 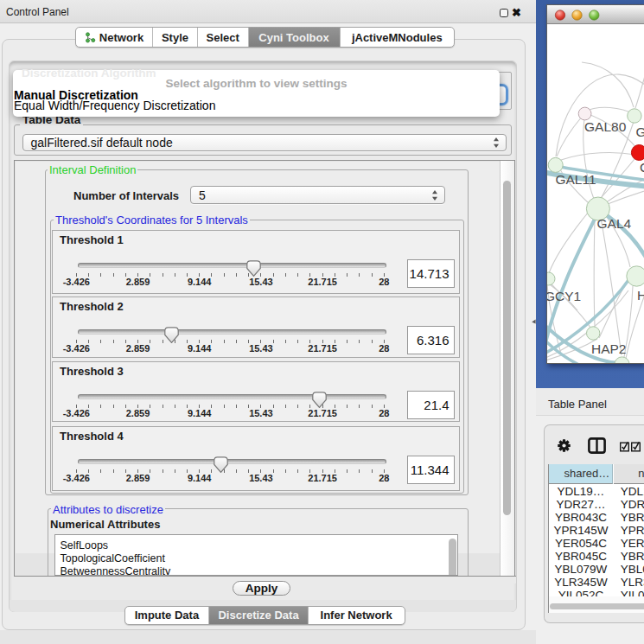 I want to click on svg-text: GCY1, so click(x=564, y=296).